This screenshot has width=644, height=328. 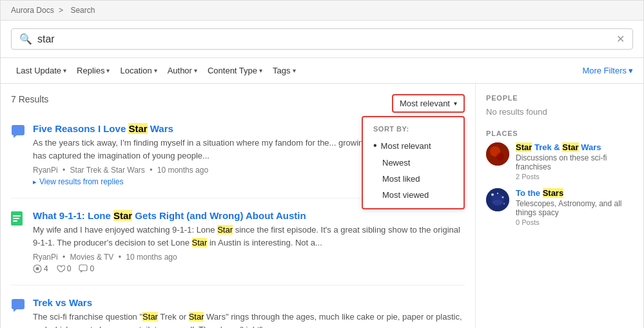 What do you see at coordinates (108, 170) in the screenshot?
I see `result-category: Star Trek & Star Wars` at bounding box center [108, 170].